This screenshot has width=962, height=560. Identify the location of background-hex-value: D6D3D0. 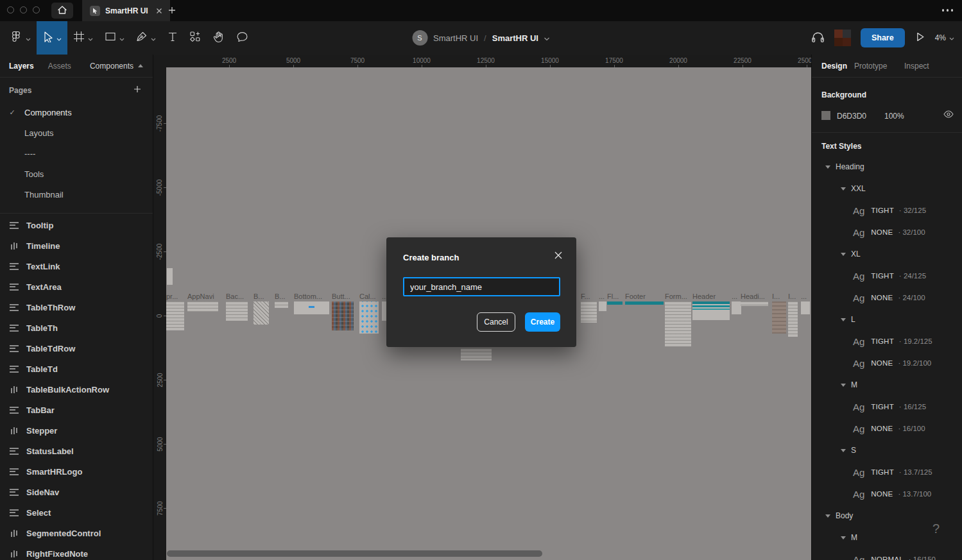
(852, 116).